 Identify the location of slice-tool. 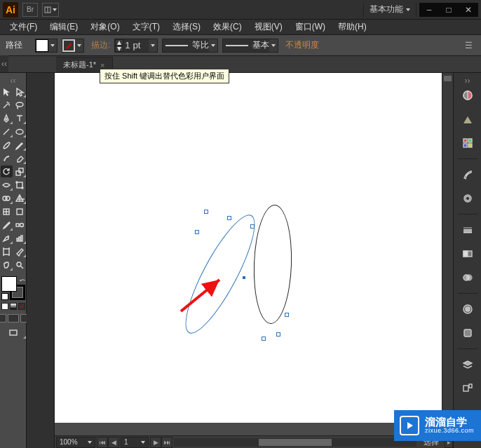
(20, 251).